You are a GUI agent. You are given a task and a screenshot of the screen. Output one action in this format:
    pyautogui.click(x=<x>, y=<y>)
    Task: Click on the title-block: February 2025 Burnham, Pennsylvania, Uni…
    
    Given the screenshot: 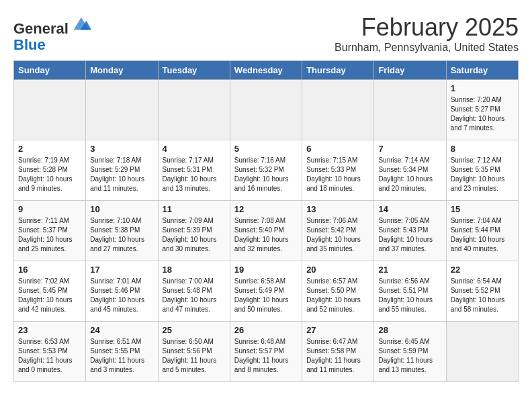 What is the action you would take?
    pyautogui.click(x=427, y=34)
    